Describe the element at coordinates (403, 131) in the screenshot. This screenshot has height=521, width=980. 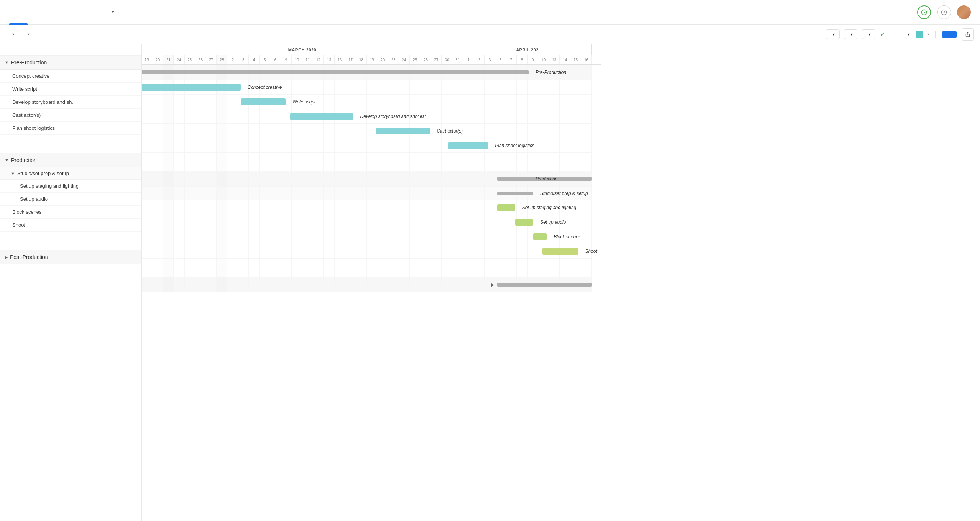
I see `gantt-bar-cast_bar` at that location.